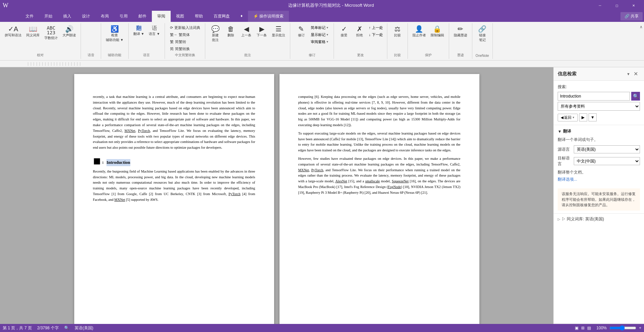  I want to click on language-button: 语 语言 ▼, so click(155, 31).